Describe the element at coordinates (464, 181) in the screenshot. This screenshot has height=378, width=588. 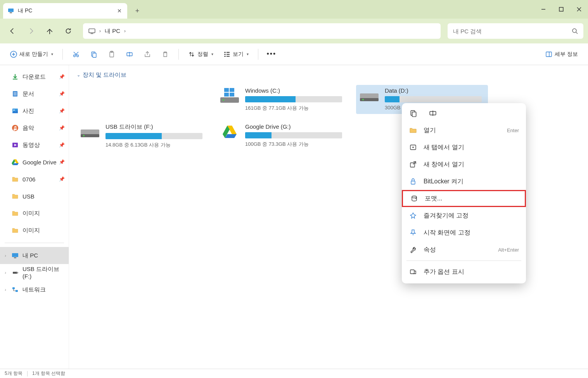
I see `ctx-bitlocker: BitLocker 켜기` at that location.